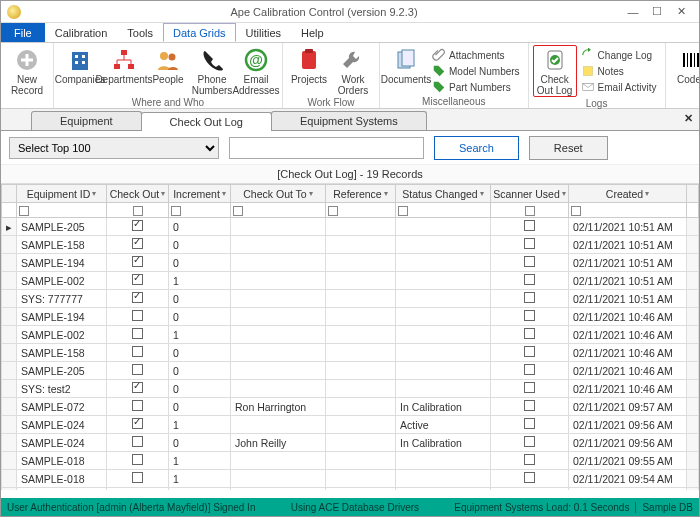 The width and height of the screenshot is (700, 517). What do you see at coordinates (353, 70) in the screenshot?
I see `ribbon-work-orders: Work Orders` at bounding box center [353, 70].